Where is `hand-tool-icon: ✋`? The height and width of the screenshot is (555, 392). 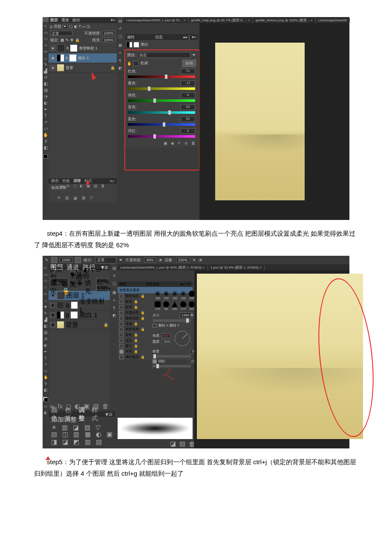 hand-tool-icon: ✋ is located at coordinates (46, 135).